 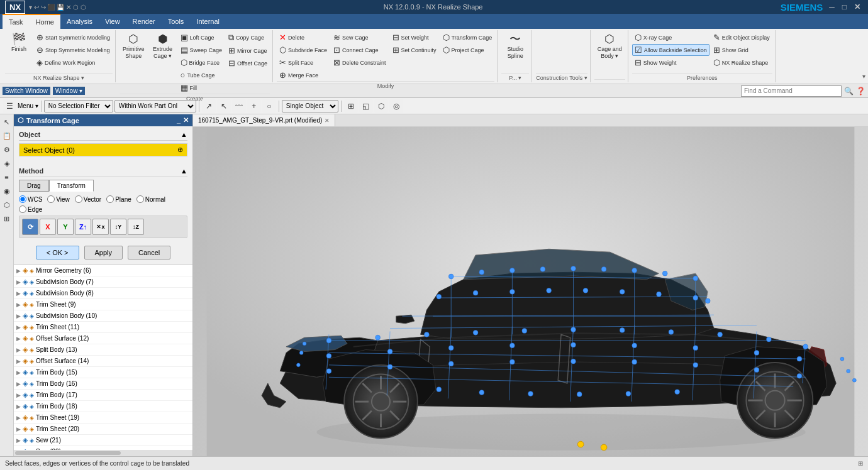 What do you see at coordinates (73, 38) in the screenshot?
I see `start-symmetric-btn: ⊕ Start Symmetric Modeling` at bounding box center [73, 38].